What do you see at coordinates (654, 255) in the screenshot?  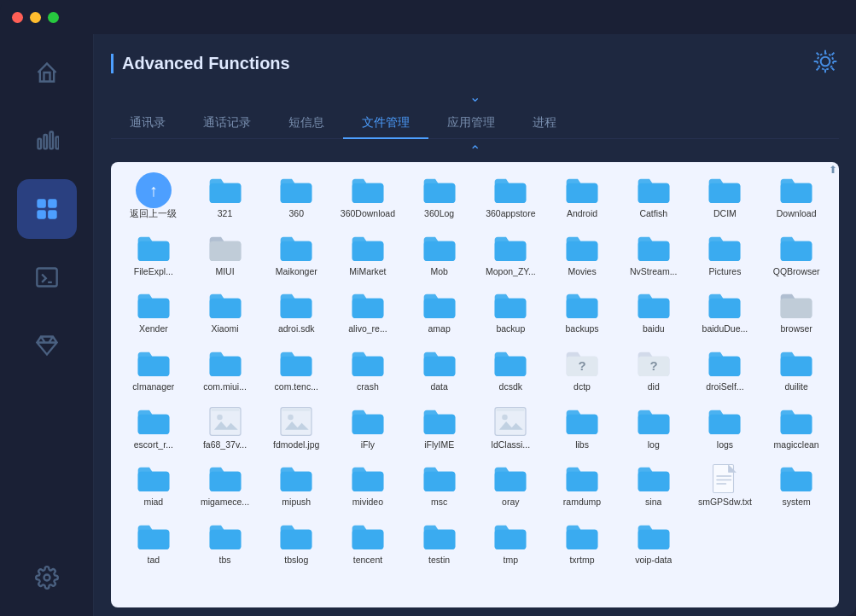 I see `file-item: NvStream...` at bounding box center [654, 255].